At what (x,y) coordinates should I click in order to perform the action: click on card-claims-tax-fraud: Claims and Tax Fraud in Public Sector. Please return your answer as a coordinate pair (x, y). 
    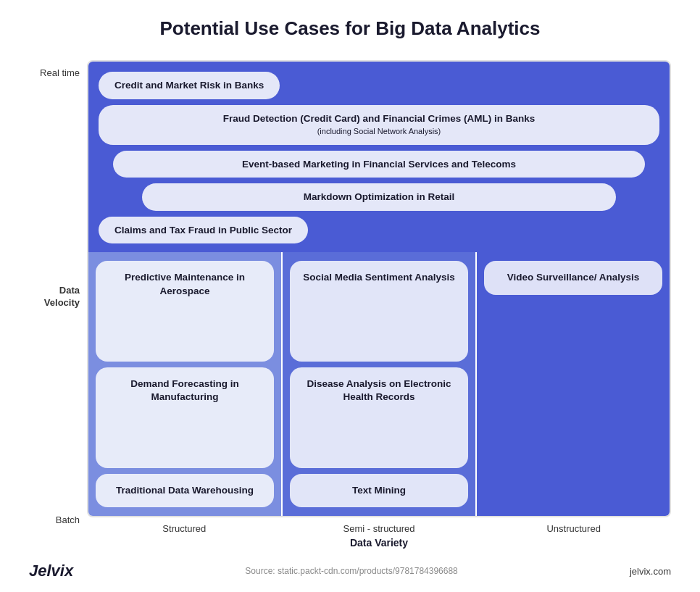
    Looking at the image, I should click on (203, 230).